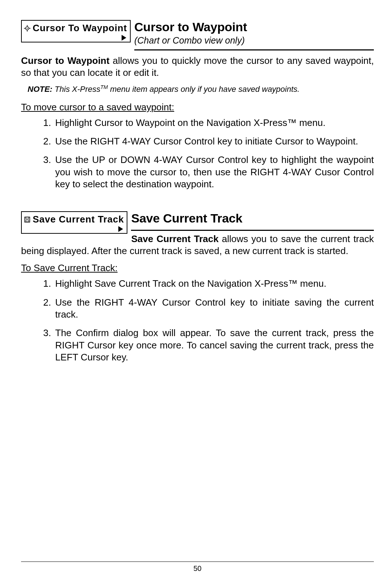 This screenshot has height=588, width=392. What do you see at coordinates (214, 172) in the screenshot?
I see `step: Use the UP or DOWN 4-WAY Cursor Control …` at bounding box center [214, 172].